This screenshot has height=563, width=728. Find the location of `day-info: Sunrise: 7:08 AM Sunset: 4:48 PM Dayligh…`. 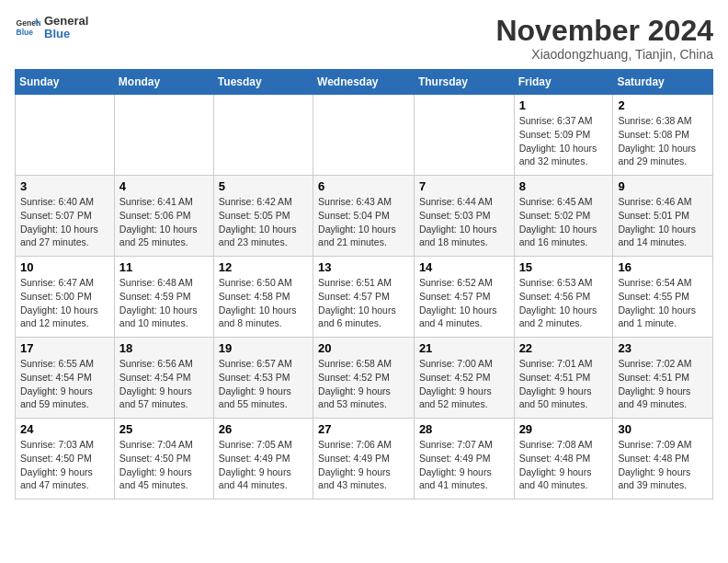

day-info: Sunrise: 7:08 AM Sunset: 4:48 PM Dayligh… is located at coordinates (564, 465).